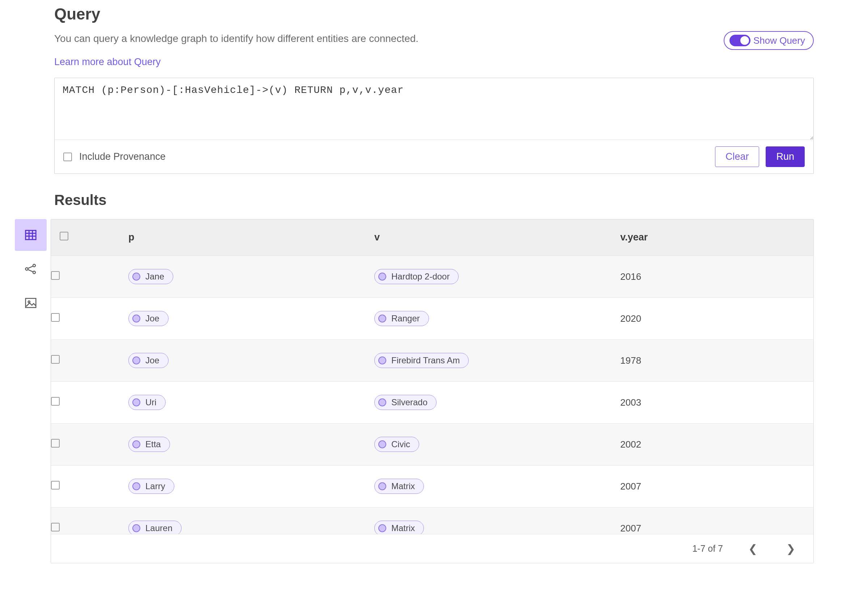 The width and height of the screenshot is (868, 594). Describe the element at coordinates (421, 361) in the screenshot. I see `entity-pill-v: Firebird Trans Am` at that location.